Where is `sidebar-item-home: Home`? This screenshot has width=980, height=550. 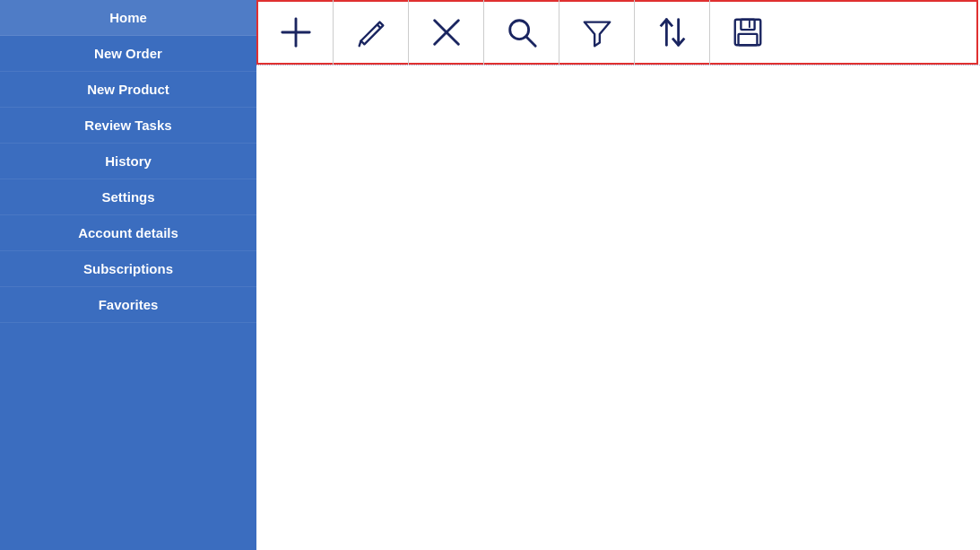
sidebar-item-home: Home is located at coordinates (128, 18).